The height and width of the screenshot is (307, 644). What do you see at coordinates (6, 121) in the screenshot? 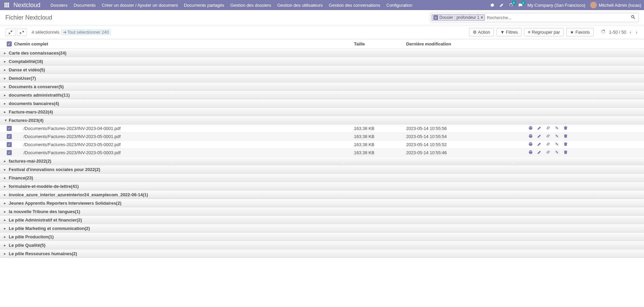
I see `caret-down-icon: ▼` at bounding box center [6, 121].